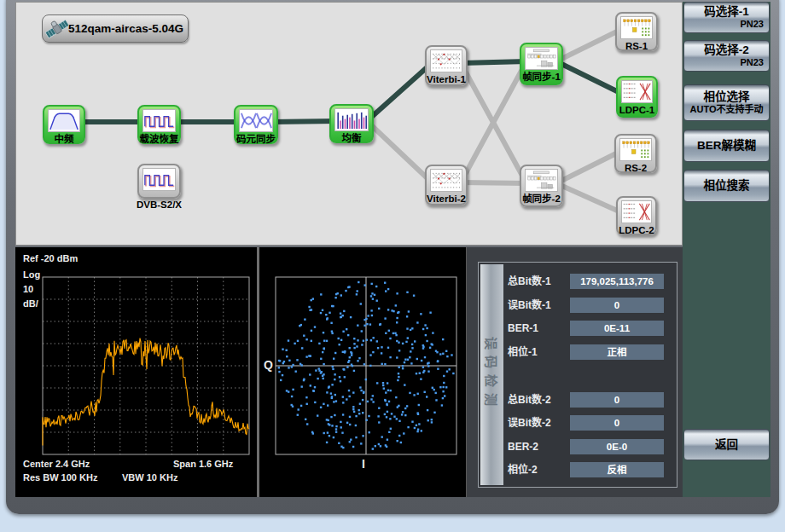 The height and width of the screenshot is (532, 785). Describe the element at coordinates (126, 29) in the screenshot. I see `signal-file-label: 512qam-aircas-5.04G` at that location.